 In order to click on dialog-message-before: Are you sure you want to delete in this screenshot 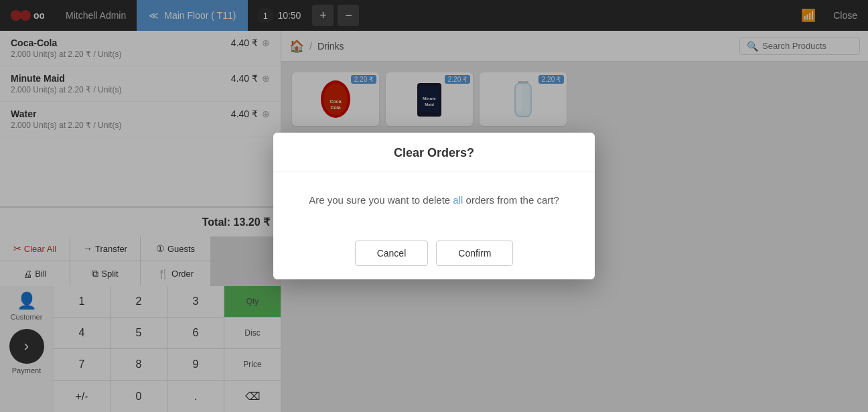, I will do `click(380, 200)`.